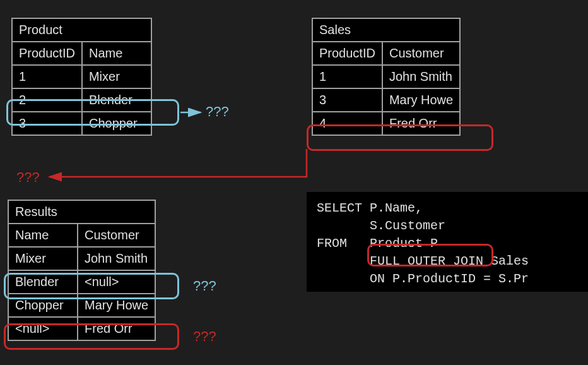 The image size is (588, 365). Describe the element at coordinates (343, 261) in the screenshot. I see `sql-line-part` at that location.